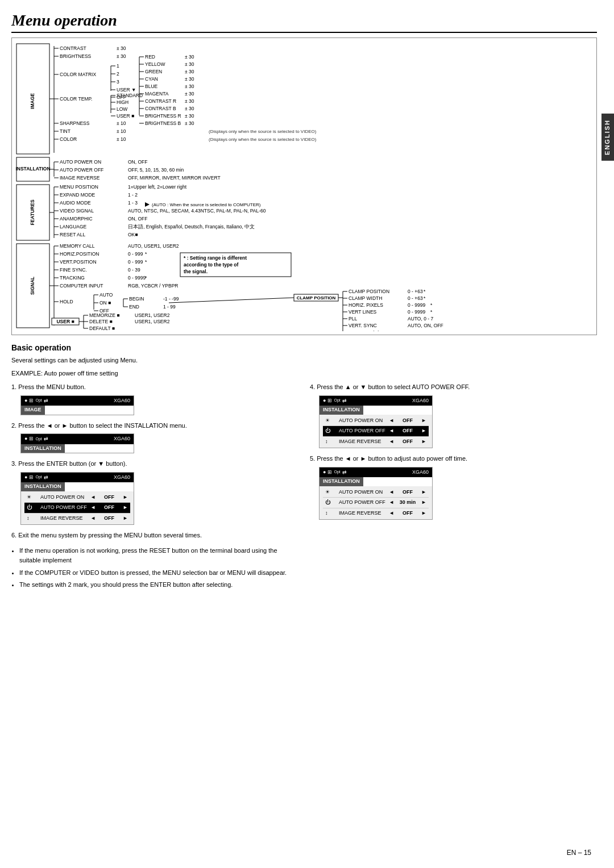  I want to click on menu-row-auto-power-on-5: ☀ AUTO POWER ON ◄ OFF ►, so click(376, 493).